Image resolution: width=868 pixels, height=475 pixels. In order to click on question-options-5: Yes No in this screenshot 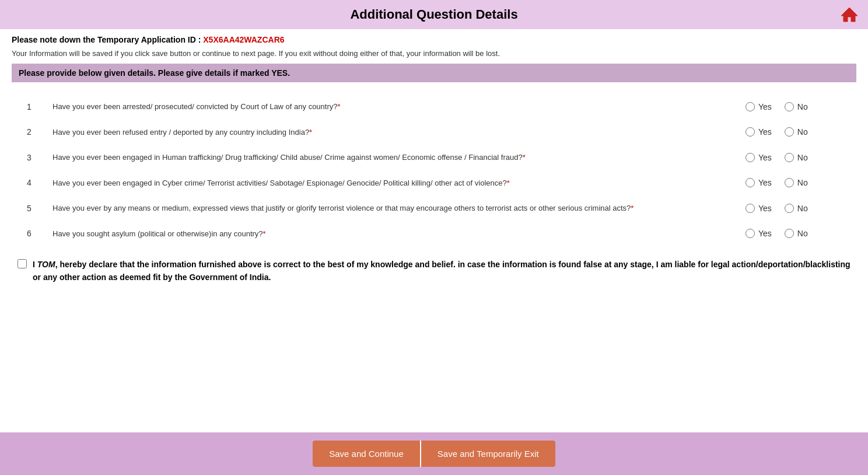, I will do `click(798, 208)`.